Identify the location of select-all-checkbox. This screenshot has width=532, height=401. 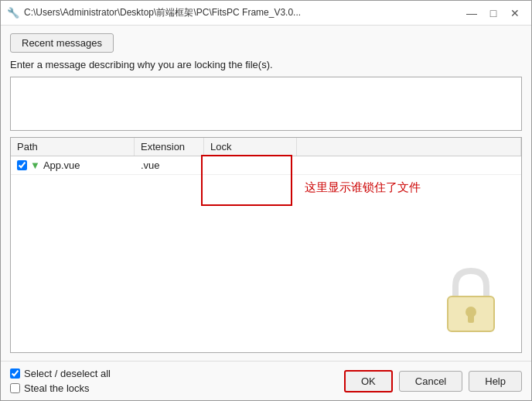
(15, 373).